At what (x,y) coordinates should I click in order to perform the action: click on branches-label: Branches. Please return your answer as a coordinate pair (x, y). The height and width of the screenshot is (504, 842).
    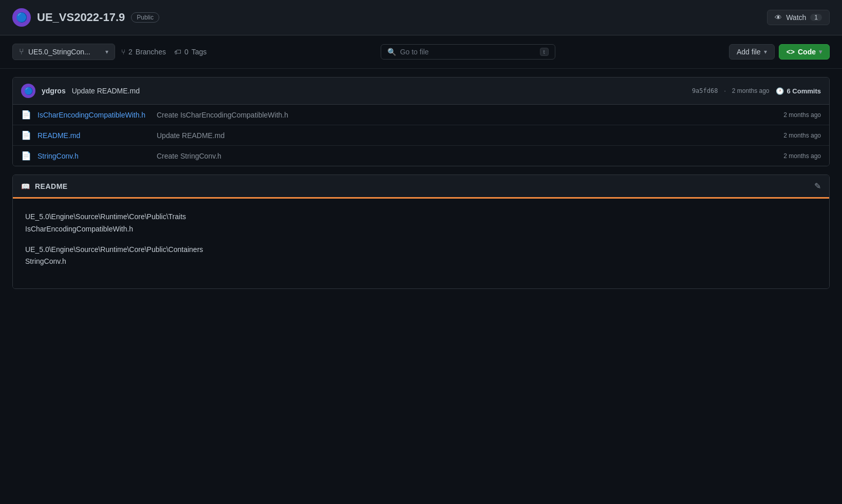
    Looking at the image, I should click on (151, 52).